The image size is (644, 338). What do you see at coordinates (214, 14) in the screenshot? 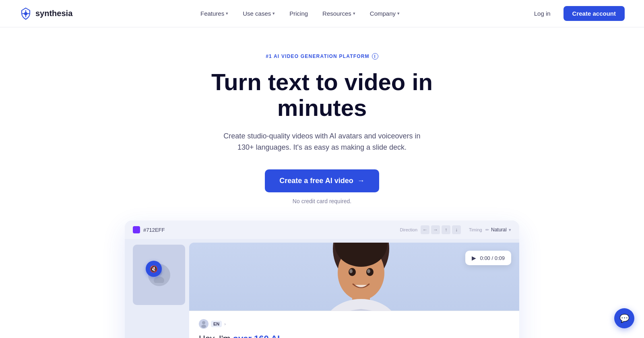
I see `nav-features: Features ▾` at bounding box center [214, 14].